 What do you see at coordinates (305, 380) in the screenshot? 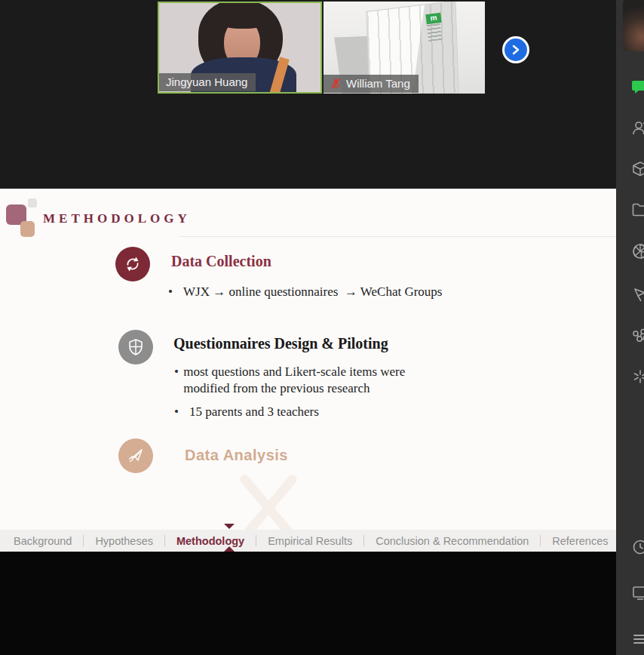
I see `section-2-bullet-1: •most questions and Likert-scale items w…` at bounding box center [305, 380].